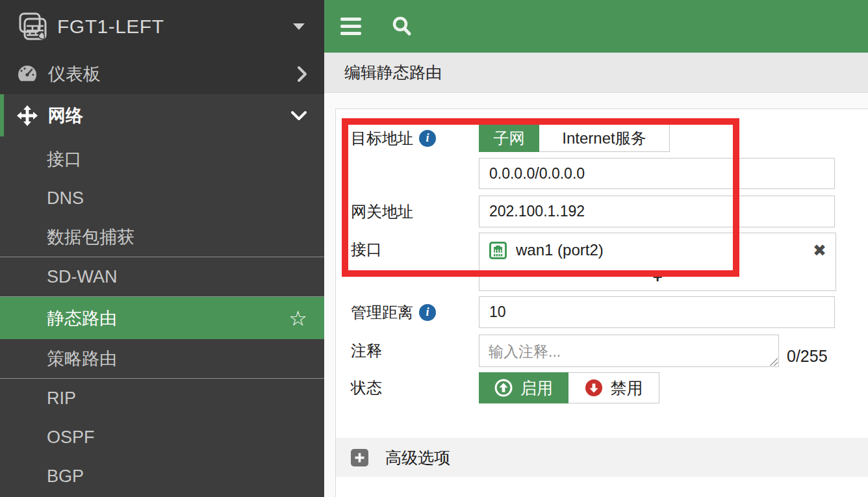 The width and height of the screenshot is (868, 497). Describe the element at coordinates (366, 351) in the screenshot. I see `label-text: 注释` at that location.